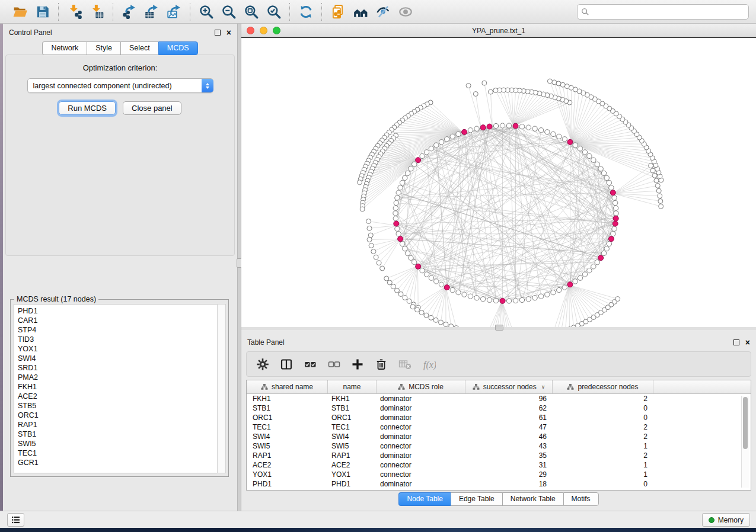  I want to click on vertical-splitter, so click(240, 267).